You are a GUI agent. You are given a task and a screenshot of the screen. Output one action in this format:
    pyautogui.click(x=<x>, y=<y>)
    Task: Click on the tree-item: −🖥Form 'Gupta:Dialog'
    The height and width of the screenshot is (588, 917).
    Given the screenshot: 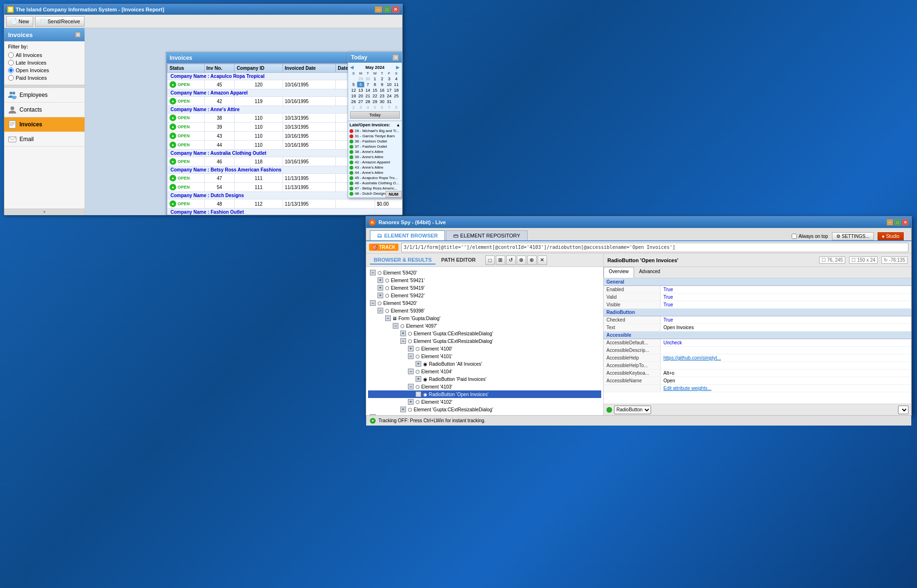 What is the action you would take?
    pyautogui.click(x=484, y=318)
    